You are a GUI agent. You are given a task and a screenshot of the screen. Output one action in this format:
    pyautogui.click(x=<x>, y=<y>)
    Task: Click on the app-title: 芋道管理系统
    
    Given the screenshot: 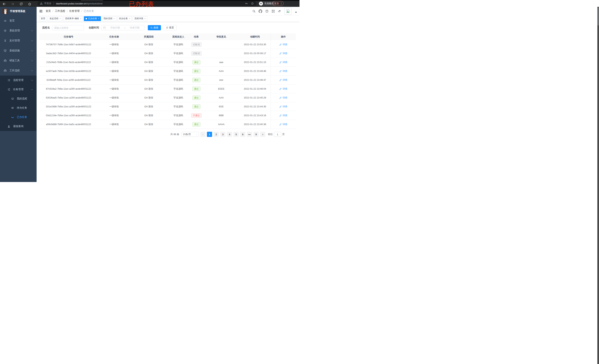 What is the action you would take?
    pyautogui.click(x=18, y=11)
    